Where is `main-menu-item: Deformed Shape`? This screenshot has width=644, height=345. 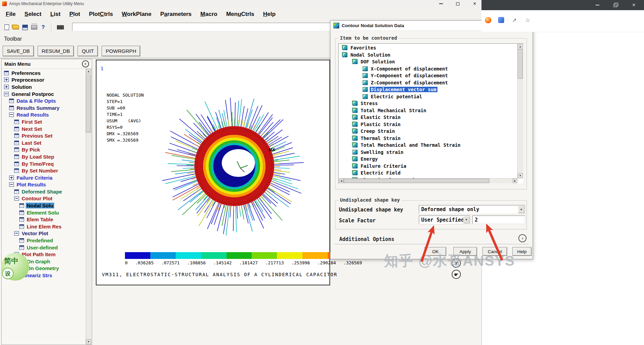 main-menu-item: Deformed Shape is located at coordinates (44, 192).